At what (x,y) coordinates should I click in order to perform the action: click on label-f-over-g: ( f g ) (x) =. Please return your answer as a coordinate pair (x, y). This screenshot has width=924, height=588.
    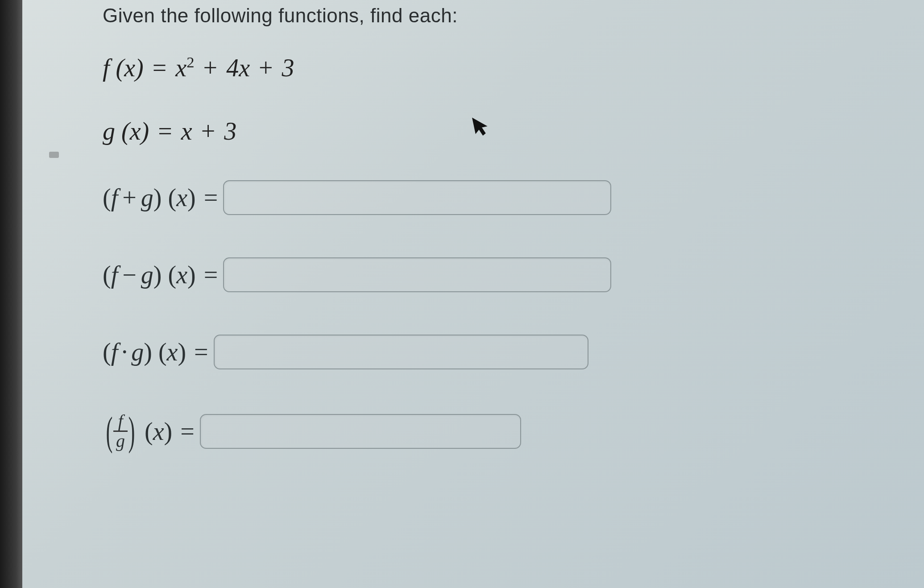
    Looking at the image, I should click on (151, 431).